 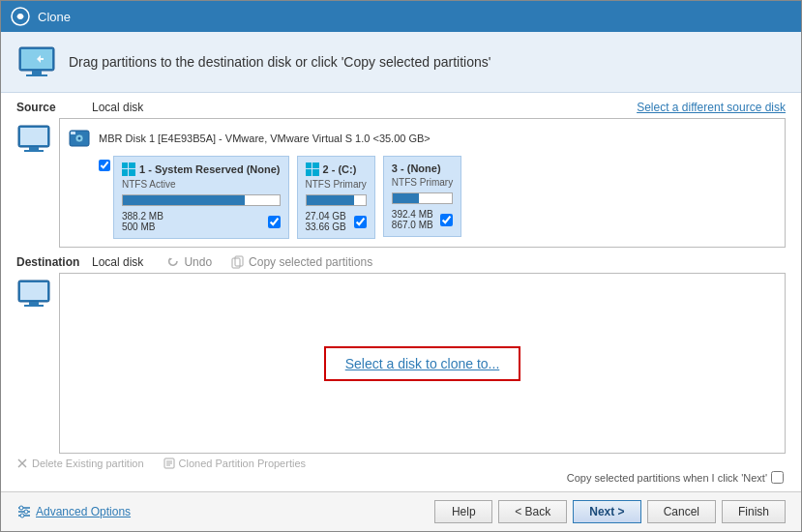 I want to click on partition-2-sizes: 27.04 GB 33.66 GB, so click(x=326, y=222).